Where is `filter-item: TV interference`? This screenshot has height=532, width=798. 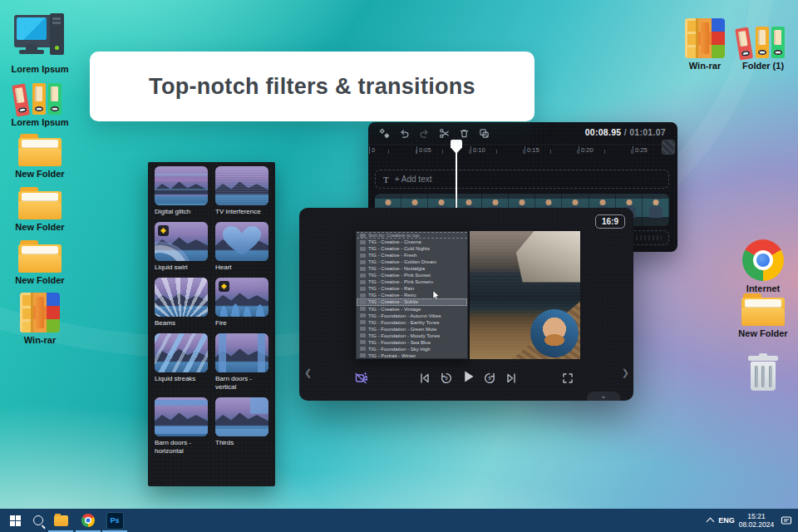 filter-item: TV interference is located at coordinates (242, 191).